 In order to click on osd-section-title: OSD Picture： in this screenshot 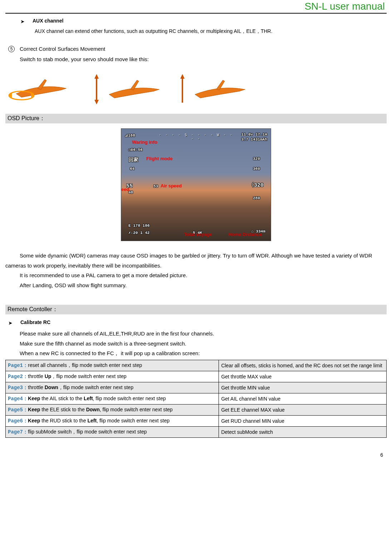, I will do `click(196, 119)`.